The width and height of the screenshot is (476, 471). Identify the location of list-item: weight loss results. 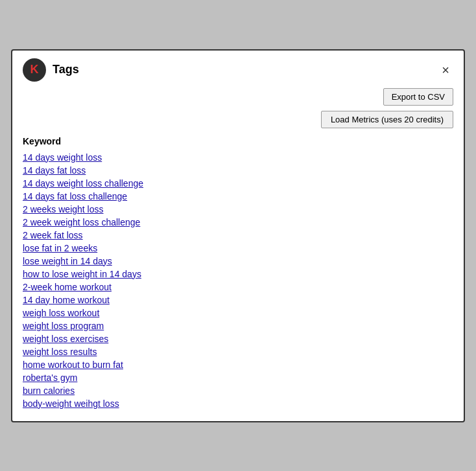
(238, 352).